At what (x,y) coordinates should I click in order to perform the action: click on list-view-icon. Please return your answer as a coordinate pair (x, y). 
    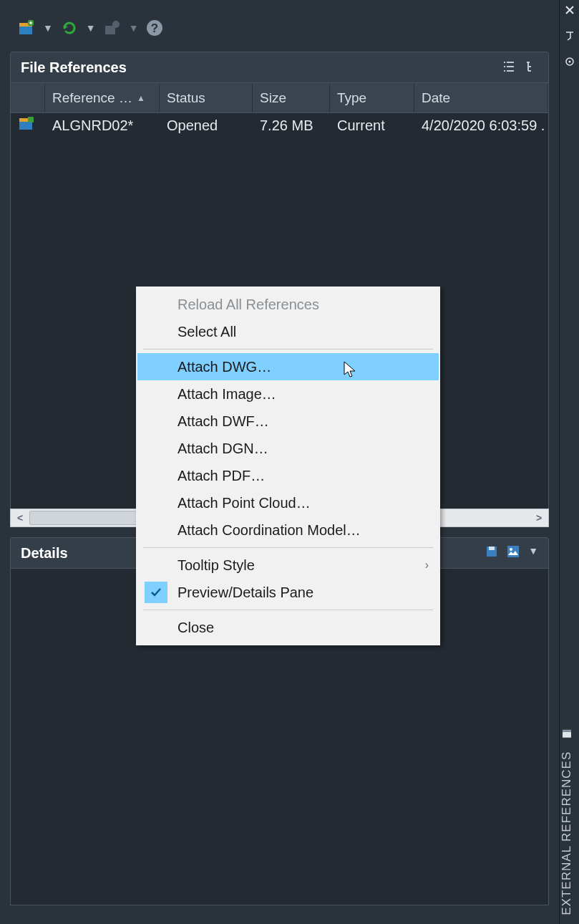
    Looking at the image, I should click on (509, 67).